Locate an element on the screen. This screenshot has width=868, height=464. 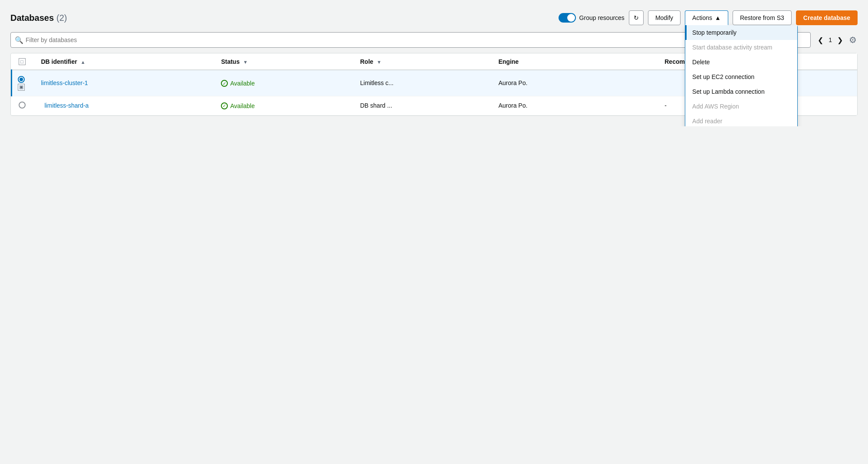
actions-button: Actions ▲ is located at coordinates (707, 18).